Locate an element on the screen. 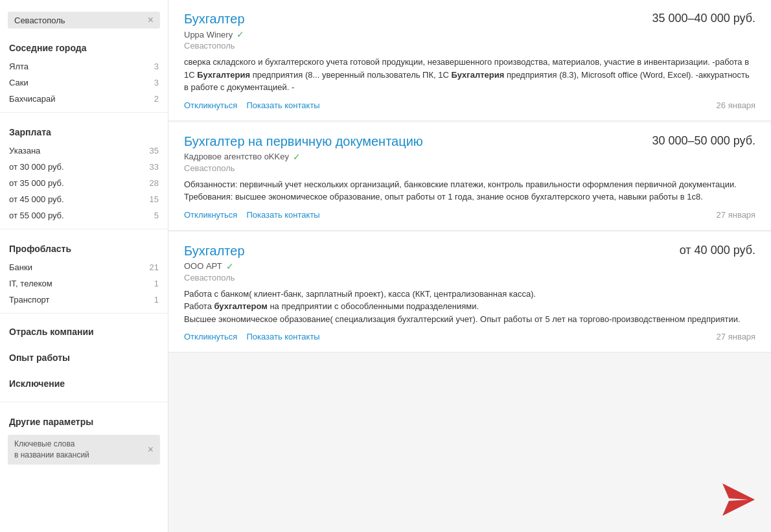 This screenshot has width=771, height=532. job-description: Работа с банком( клиент-банк, зарплатный… is located at coordinates (470, 307).